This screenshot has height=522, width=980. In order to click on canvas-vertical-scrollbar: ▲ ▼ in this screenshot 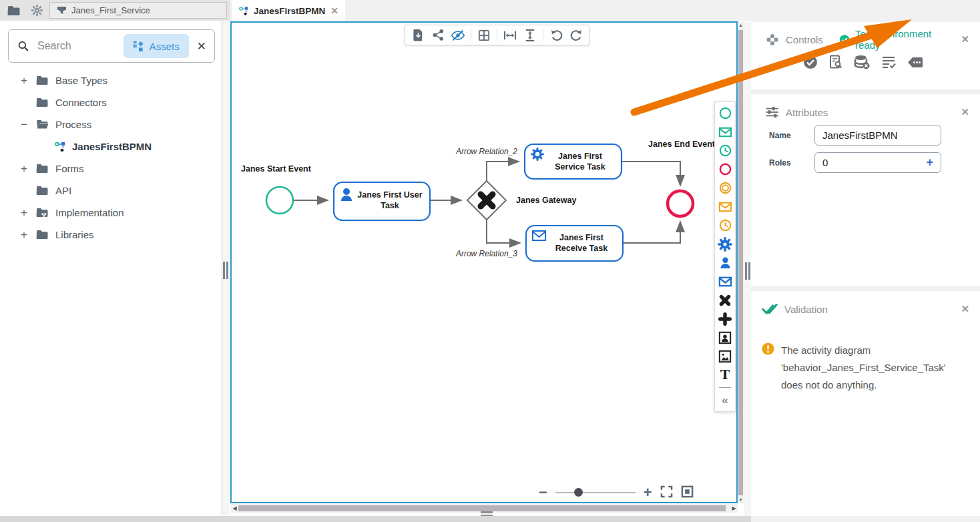, I will do `click(741, 263)`.